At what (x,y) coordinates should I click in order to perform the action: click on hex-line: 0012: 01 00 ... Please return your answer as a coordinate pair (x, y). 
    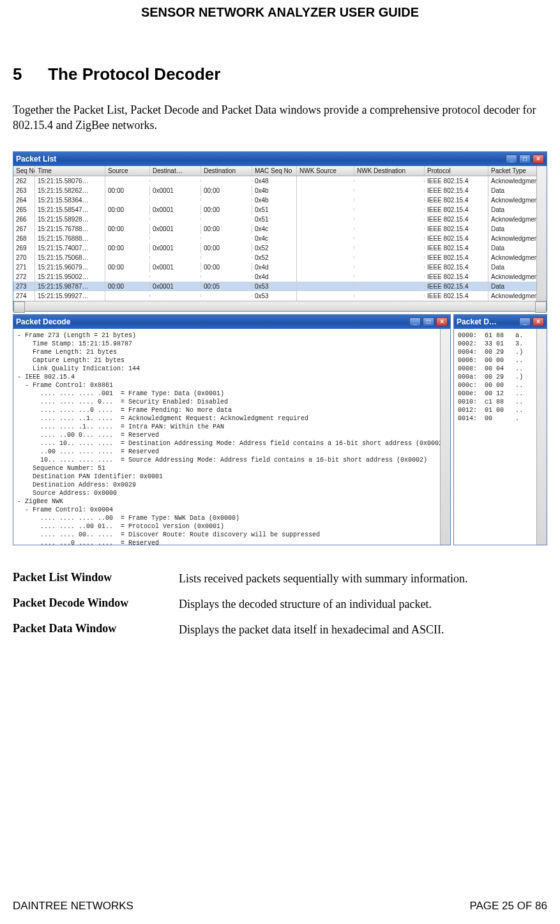
    Looking at the image, I should click on (501, 410).